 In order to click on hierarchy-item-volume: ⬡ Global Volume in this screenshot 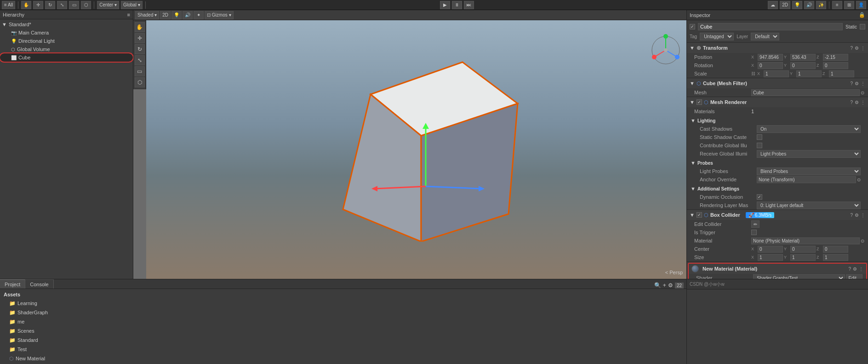, I will do `click(66, 49)`.